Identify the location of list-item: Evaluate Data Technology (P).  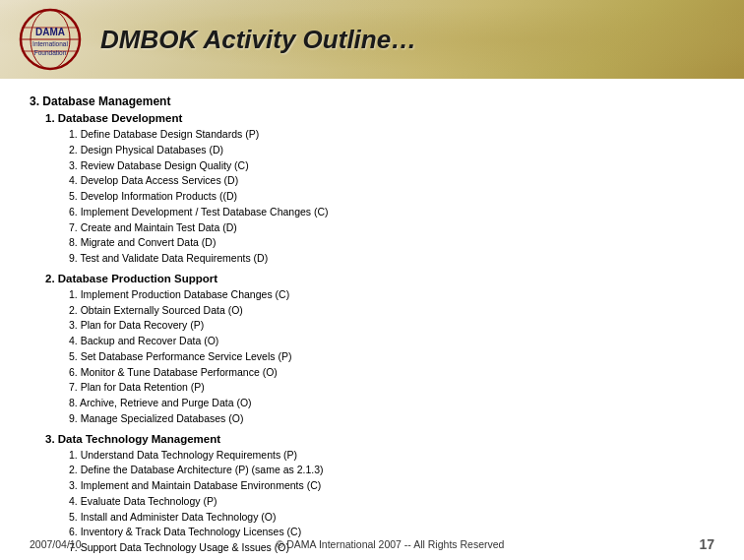
(392, 502).